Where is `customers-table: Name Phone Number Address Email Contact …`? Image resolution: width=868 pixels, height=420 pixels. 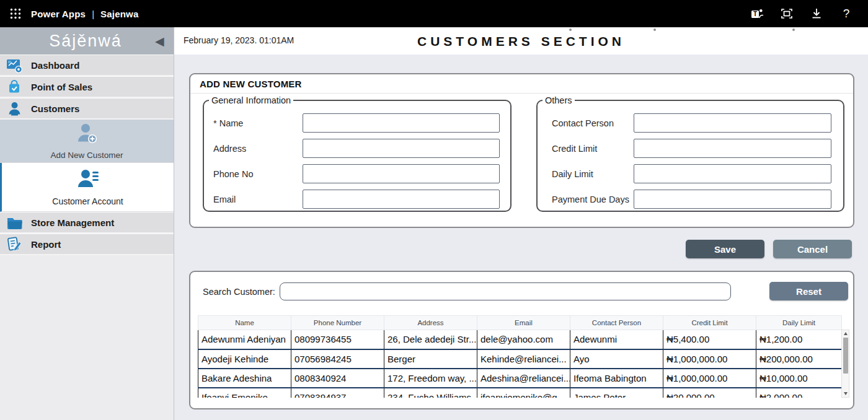
customers-table: Name Phone Number Address Email Contact … is located at coordinates (520, 357).